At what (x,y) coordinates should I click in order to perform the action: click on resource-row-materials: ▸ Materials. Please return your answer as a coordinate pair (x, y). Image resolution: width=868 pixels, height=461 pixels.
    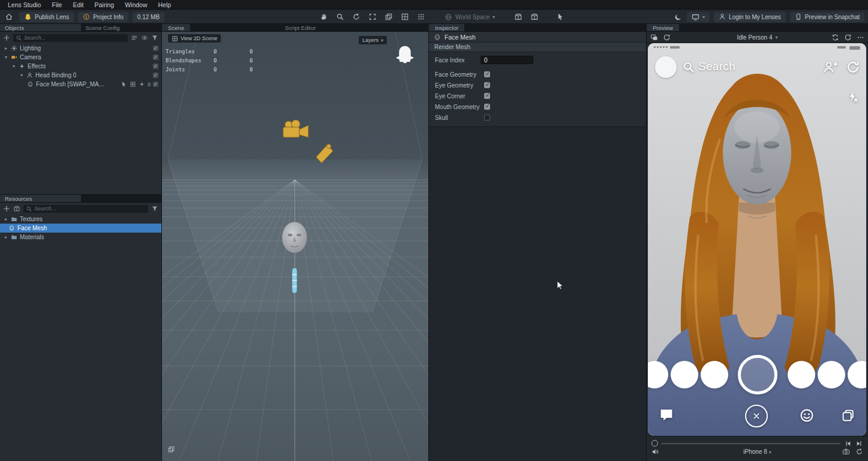
    Looking at the image, I should click on (80, 237).